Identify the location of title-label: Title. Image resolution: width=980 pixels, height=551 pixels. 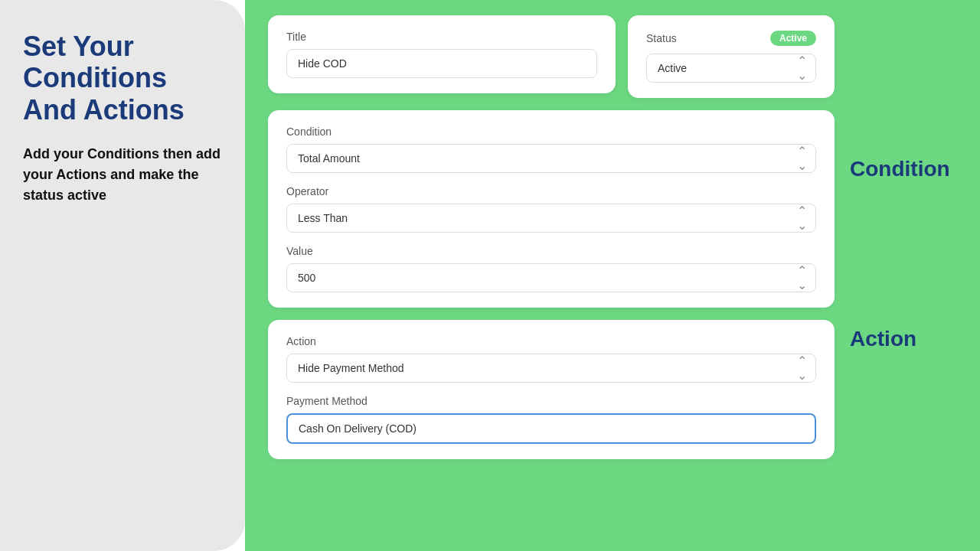
(442, 37).